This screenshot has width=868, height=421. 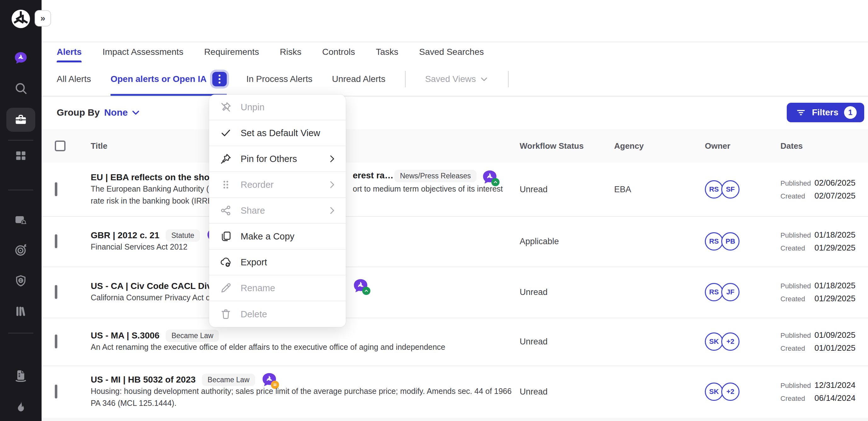 I want to click on tab-controls: Controls, so click(x=338, y=52).